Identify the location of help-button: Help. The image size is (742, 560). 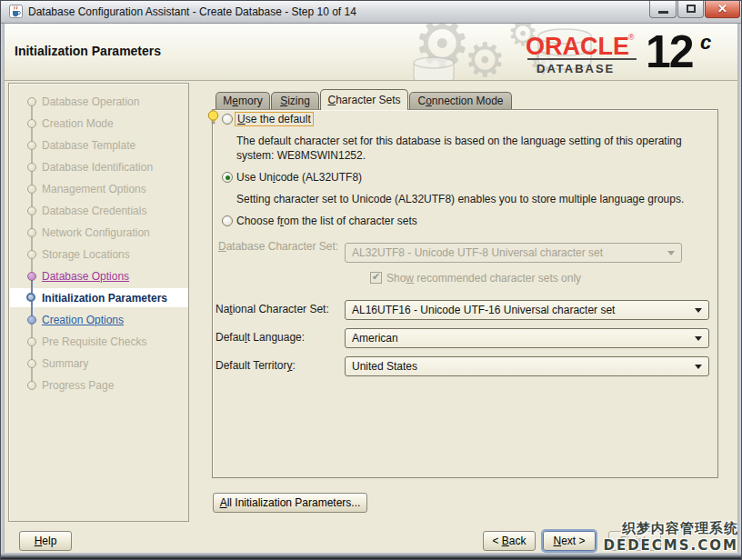
(45, 541).